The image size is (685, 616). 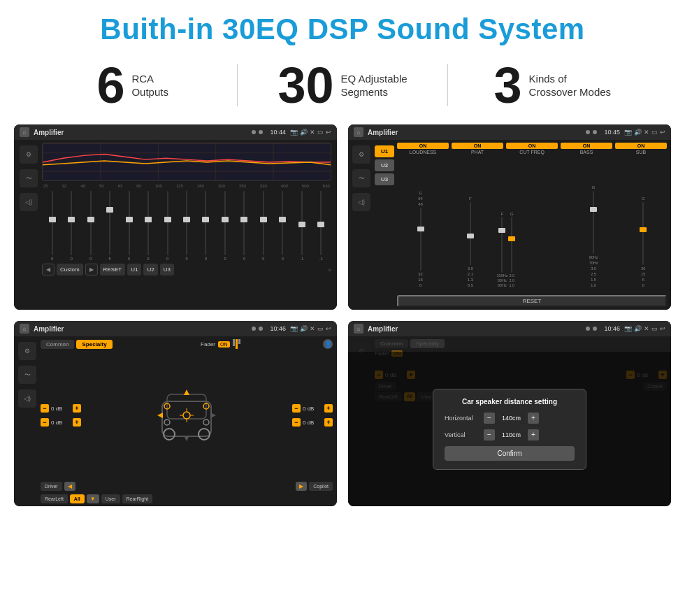 I want to click on eq-slider-9: 0, so click(x=206, y=226).